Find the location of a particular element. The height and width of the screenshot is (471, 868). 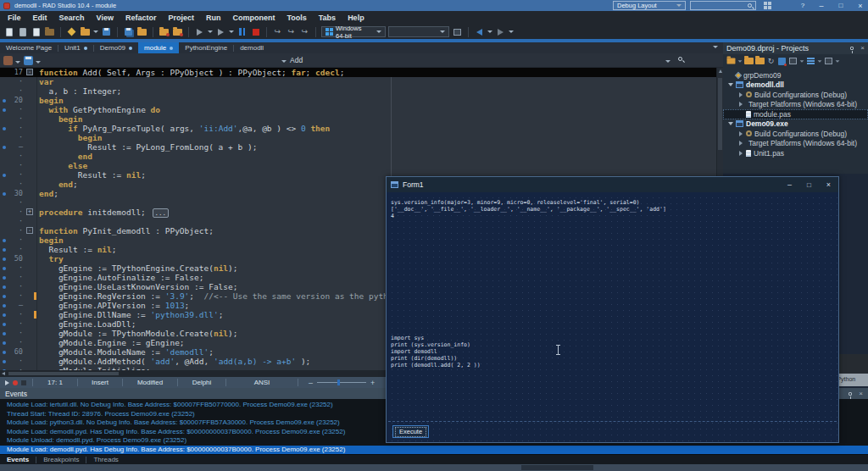

stop-button is located at coordinates (256, 32).